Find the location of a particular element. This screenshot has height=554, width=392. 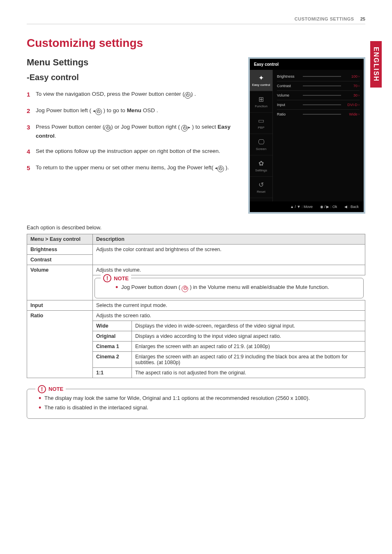

row-volume-label: Volume is located at coordinates (60, 283).